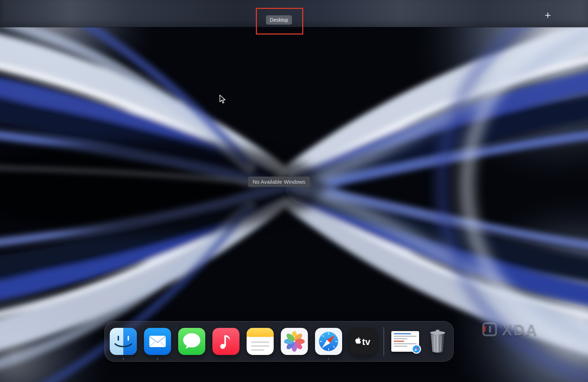 The width and height of the screenshot is (588, 382). Describe the element at coordinates (279, 182) in the screenshot. I see `no-available-windows-message: No Available Windows` at that location.